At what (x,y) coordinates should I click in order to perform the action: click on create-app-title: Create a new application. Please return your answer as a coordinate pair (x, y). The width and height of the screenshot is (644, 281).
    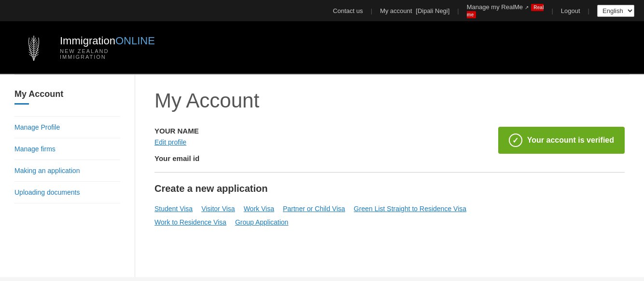
    Looking at the image, I should click on (390, 189).